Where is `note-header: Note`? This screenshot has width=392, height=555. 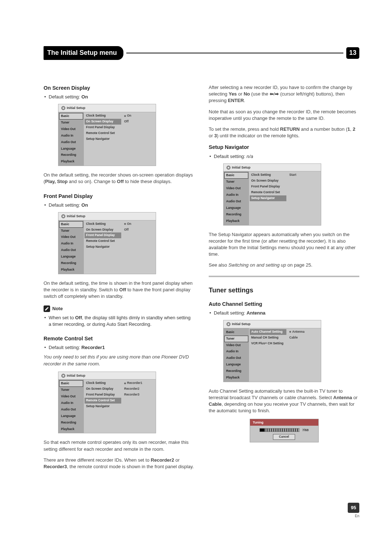 note-header: Note is located at coordinates (119, 309).